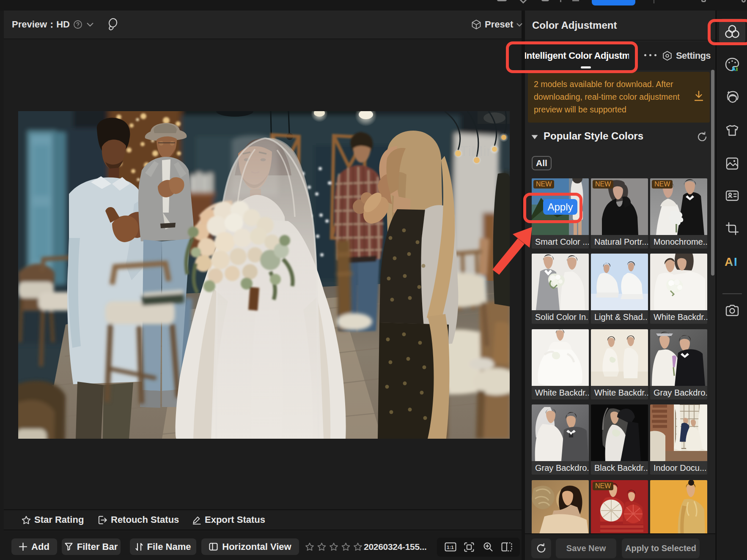 The height and width of the screenshot is (560, 747). I want to click on svg-text: I, so click(736, 262).